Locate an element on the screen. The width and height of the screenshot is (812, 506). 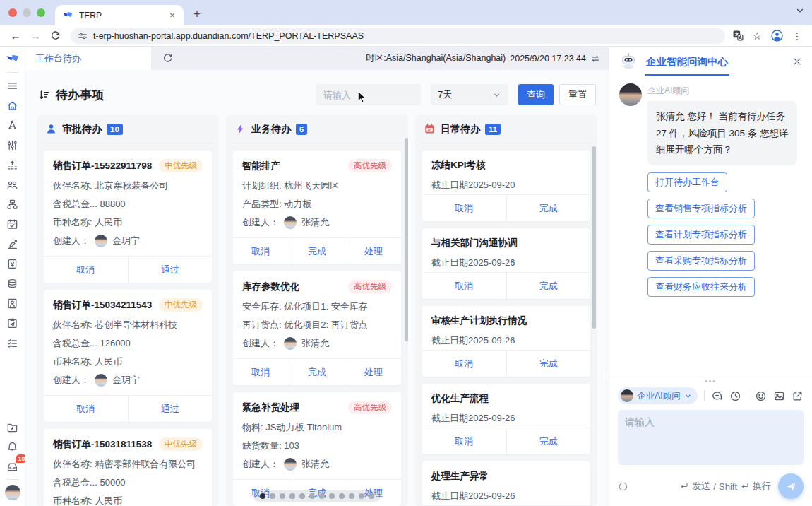
todo-card: 处理生产异常截止日期2025-09-26取消完成 is located at coordinates (506, 483).